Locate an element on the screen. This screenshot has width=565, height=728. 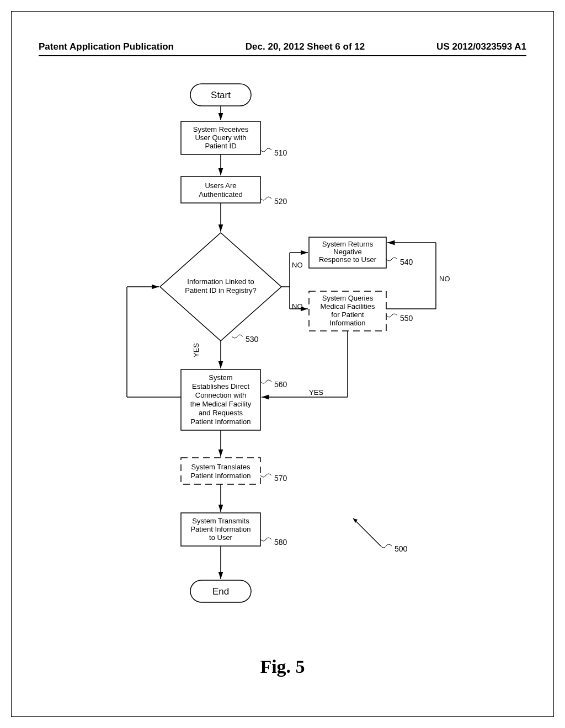
ref-540: 540 is located at coordinates (407, 262).